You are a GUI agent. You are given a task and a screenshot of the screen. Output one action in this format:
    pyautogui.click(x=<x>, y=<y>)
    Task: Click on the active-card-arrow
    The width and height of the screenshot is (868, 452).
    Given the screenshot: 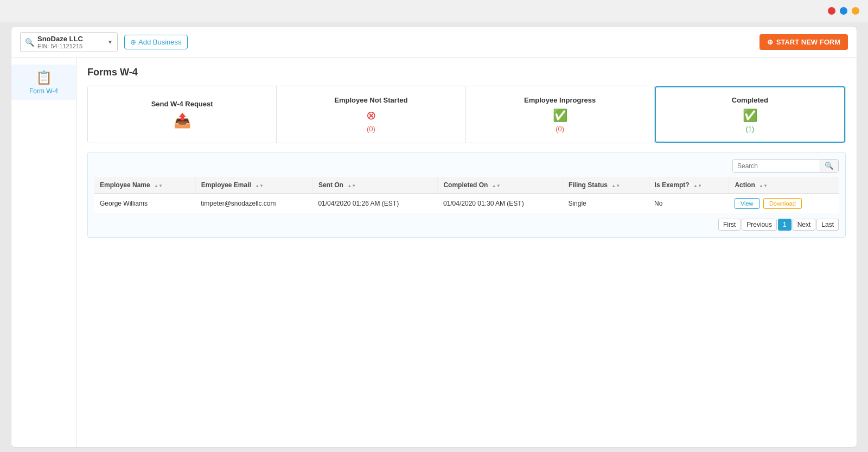 What is the action you would take?
    pyautogui.click(x=750, y=142)
    